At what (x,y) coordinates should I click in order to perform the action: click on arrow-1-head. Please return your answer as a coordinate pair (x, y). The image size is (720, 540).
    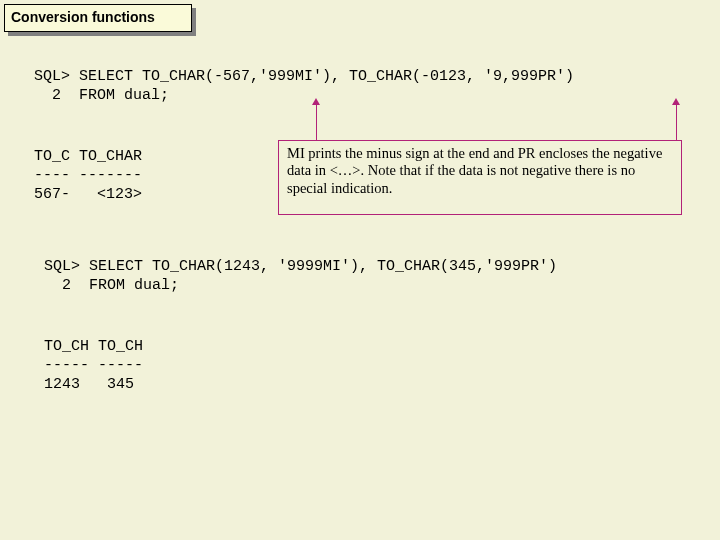
    Looking at the image, I should click on (316, 102).